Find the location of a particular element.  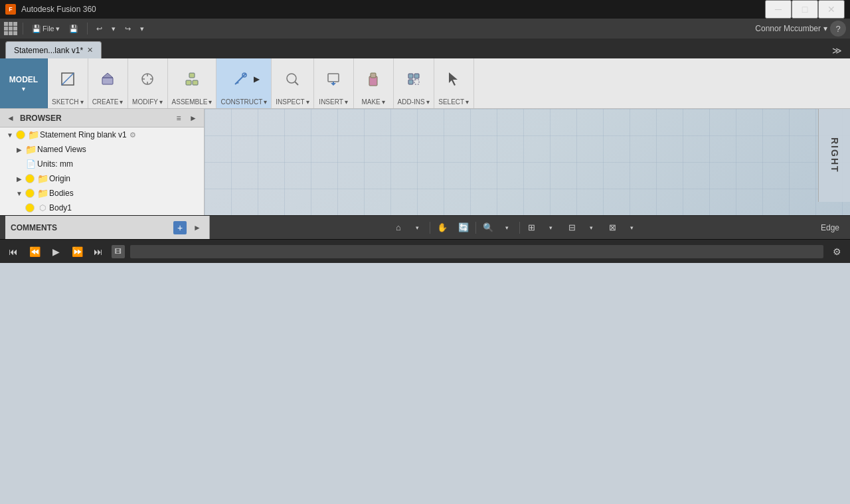

tree-arrow-root: ▼ is located at coordinates (10, 135).